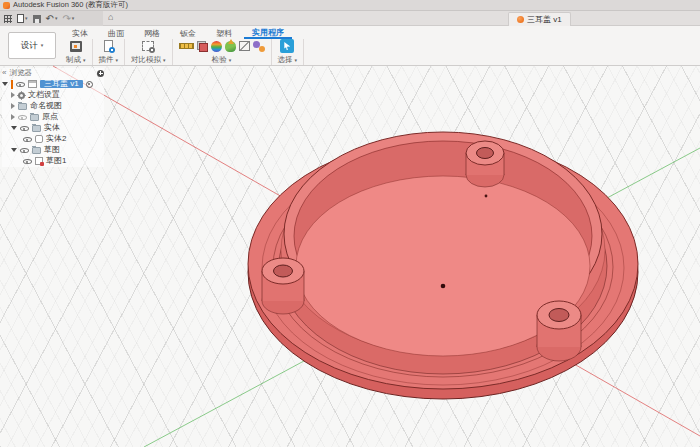 Image resolution: width=700 pixels, height=447 pixels. What do you see at coordinates (58, 95) in the screenshot?
I see `browser-item-document-settings: 文档设置` at bounding box center [58, 95].